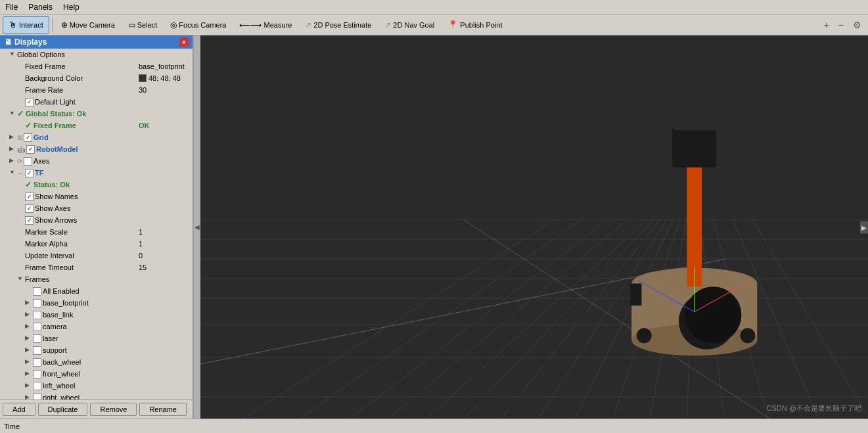 Image resolution: width=868 pixels, height=433 pixels. What do you see at coordinates (113, 409) in the screenshot?
I see `remove-button: Remove` at bounding box center [113, 409].